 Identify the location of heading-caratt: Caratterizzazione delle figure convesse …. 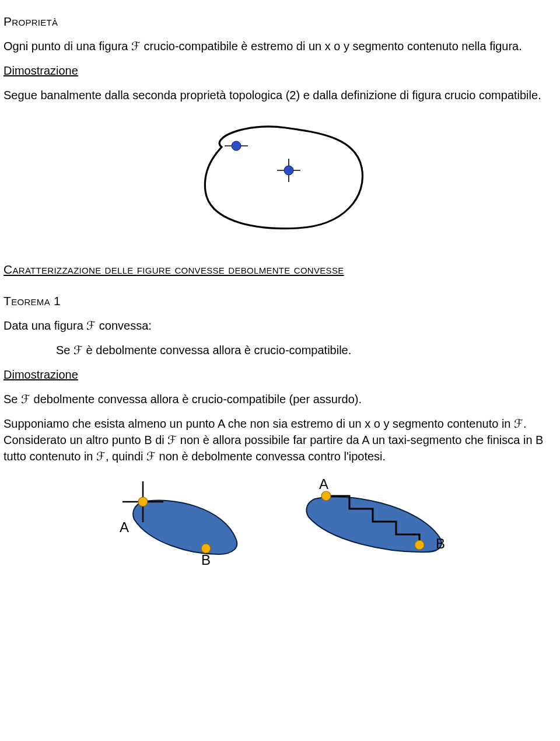
(280, 270).